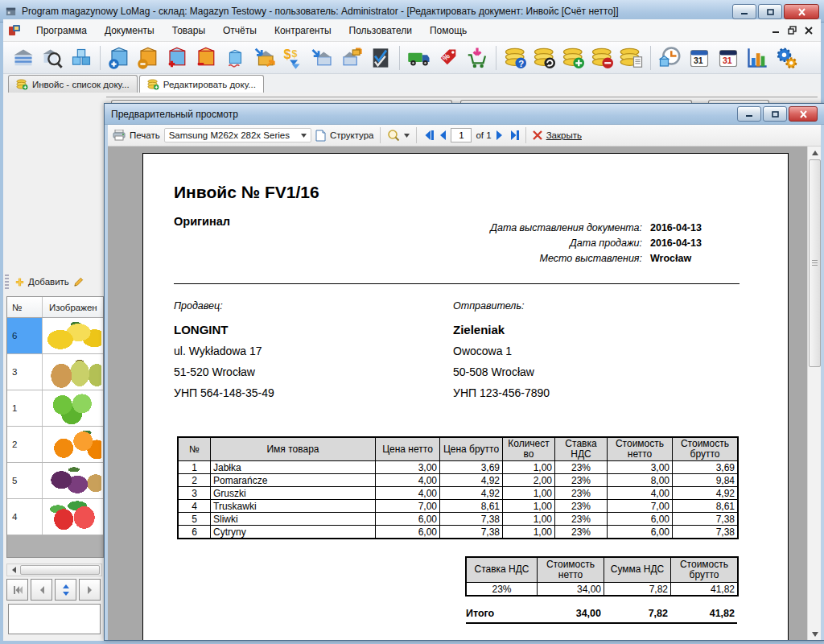 Image resolution: width=824 pixels, height=644 pixels. Describe the element at coordinates (513, 135) in the screenshot. I see `last-page-icon` at that location.